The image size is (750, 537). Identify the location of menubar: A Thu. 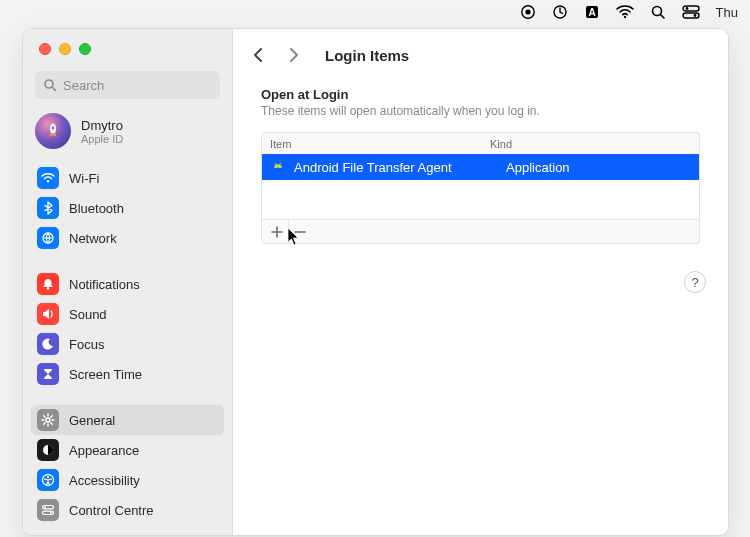
(375, 12).